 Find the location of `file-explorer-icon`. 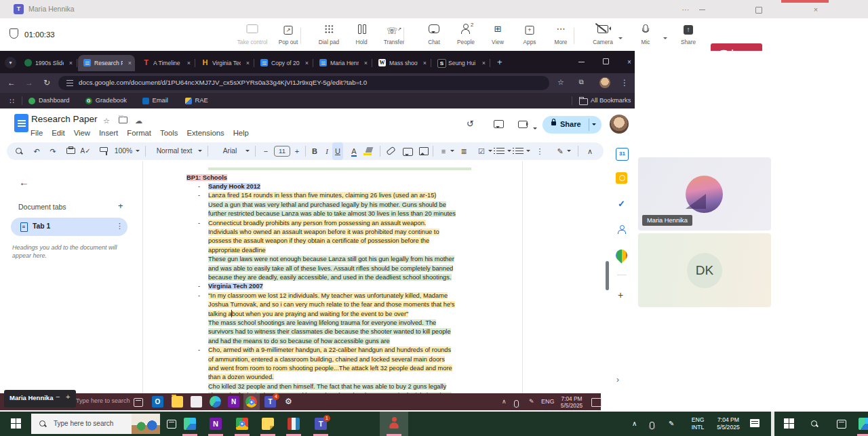

file-explorer-icon is located at coordinates (178, 401).